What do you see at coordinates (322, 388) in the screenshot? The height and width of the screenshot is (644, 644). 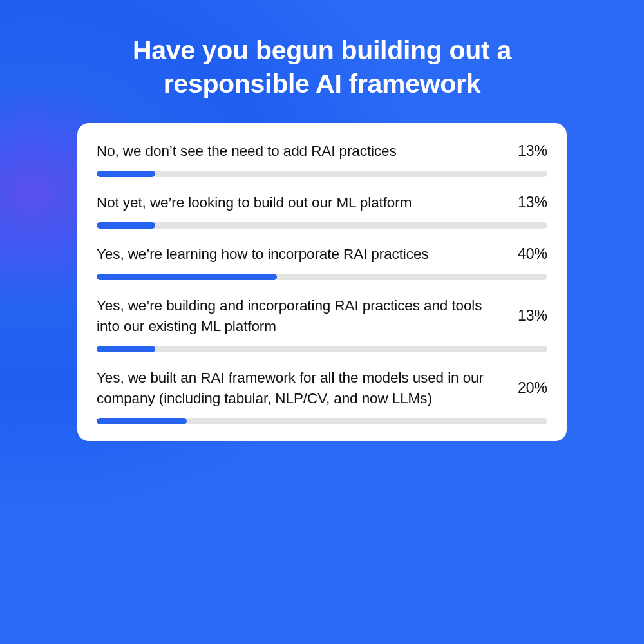 I see `row-head: Yes, we built an RAI framework for all t…` at bounding box center [322, 388].